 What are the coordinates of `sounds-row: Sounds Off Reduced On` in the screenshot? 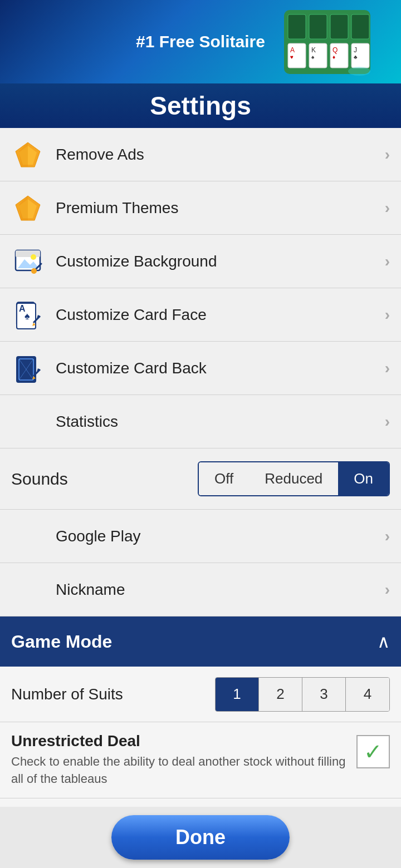 It's located at (200, 479).